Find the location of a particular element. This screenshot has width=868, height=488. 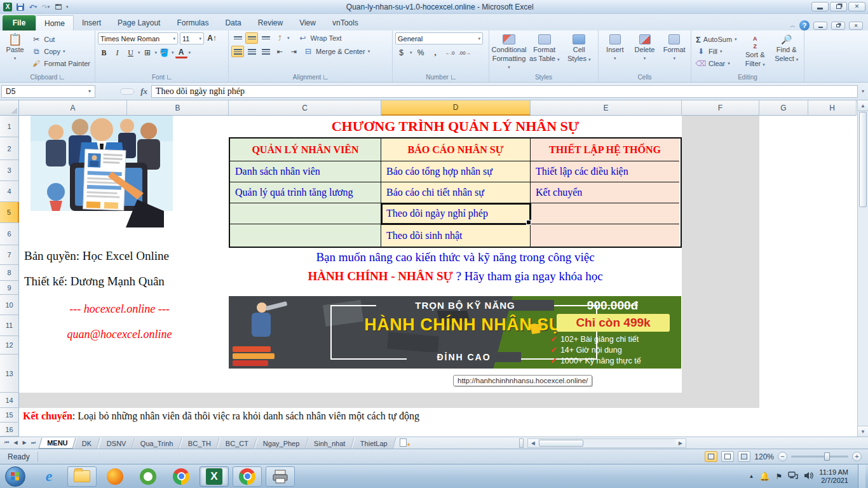

name-box-dropdown-icon: ▾ is located at coordinates (90, 92).